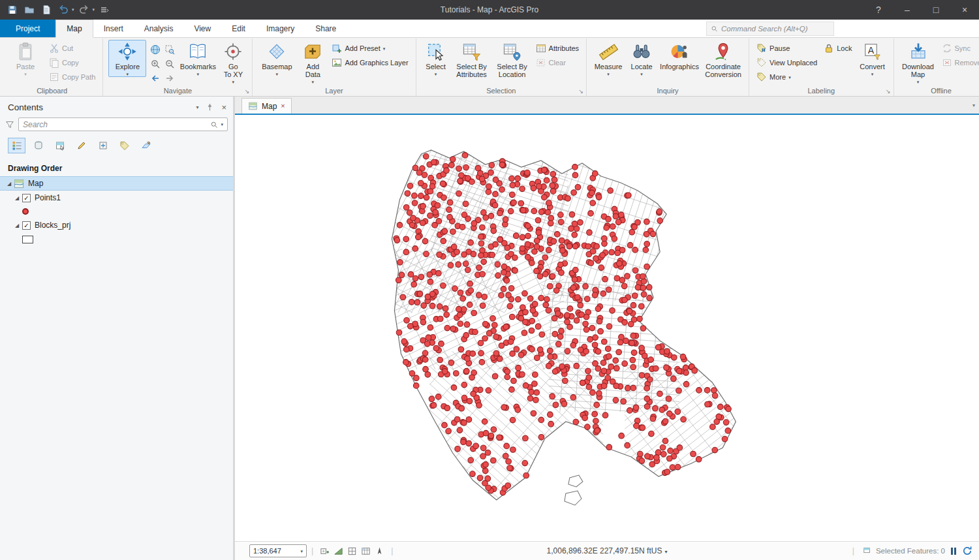  Describe the element at coordinates (338, 551) in the screenshot. I see `slope-icon` at that location.